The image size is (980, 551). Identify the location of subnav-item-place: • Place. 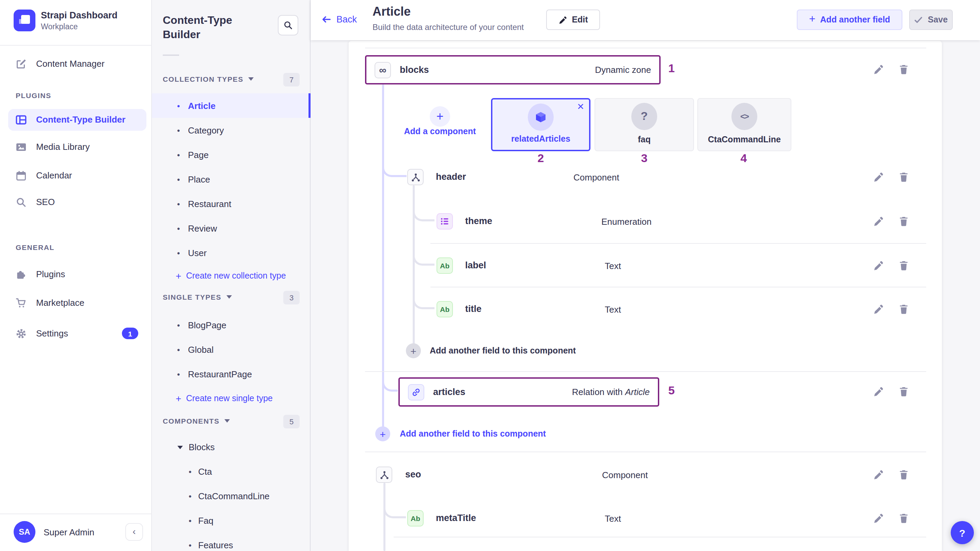
(231, 181).